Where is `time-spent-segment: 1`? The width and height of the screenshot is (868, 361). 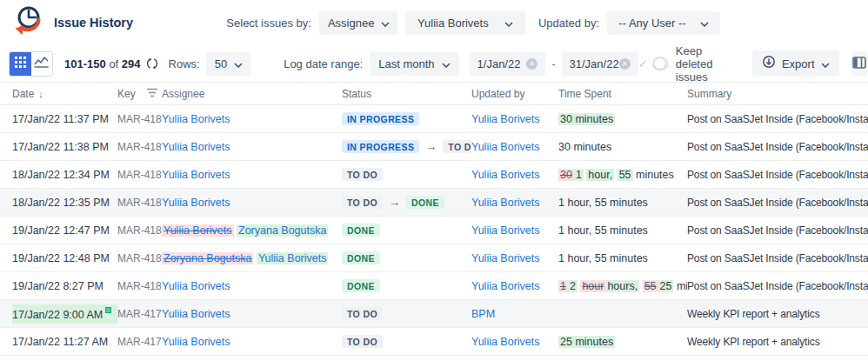 time-spent-segment: 1 is located at coordinates (564, 286).